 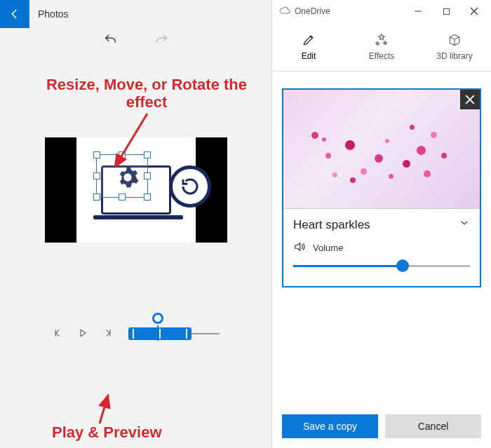 What do you see at coordinates (111, 41) in the screenshot?
I see `undo-button` at bounding box center [111, 41].